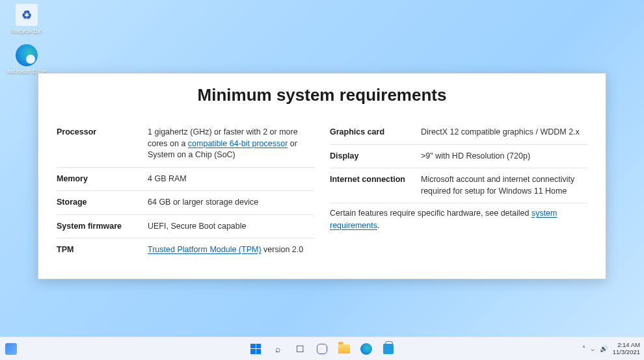 Image resolution: width=644 pixels, height=360 pixels. Describe the element at coordinates (231, 227) in the screenshot. I see `requirement-value: UEFI, Secure Boot capable` at that location.